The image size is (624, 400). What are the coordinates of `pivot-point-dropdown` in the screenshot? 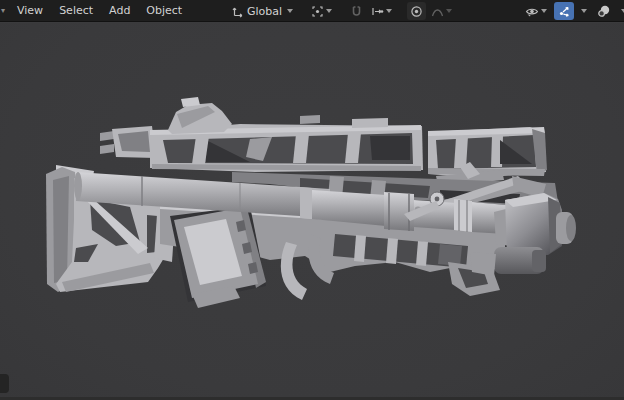 It's located at (322, 11).